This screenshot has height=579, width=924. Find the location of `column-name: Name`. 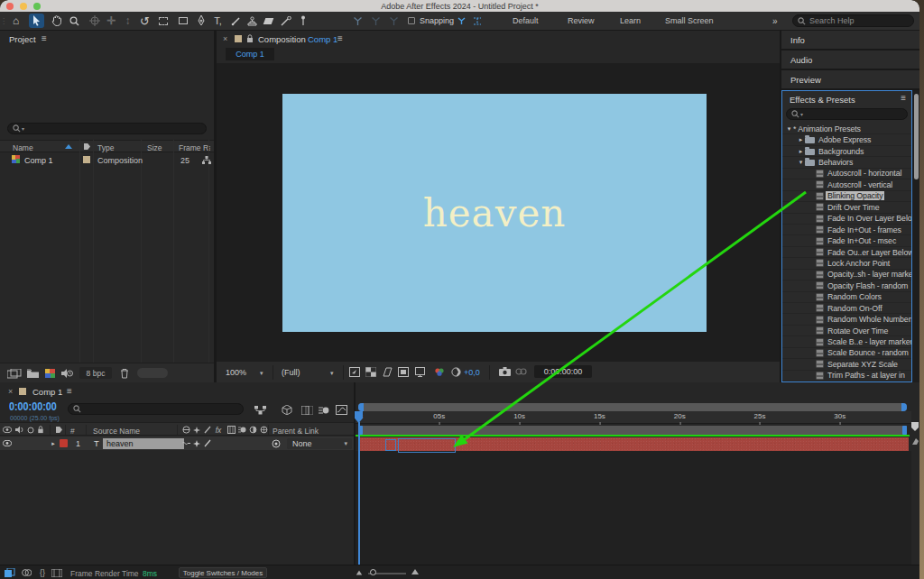

column-name: Name is located at coordinates (23, 148).